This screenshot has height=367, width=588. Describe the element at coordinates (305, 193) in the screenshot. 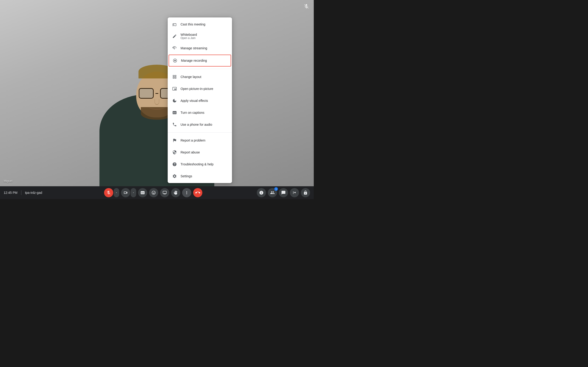

I see `security-button` at that location.